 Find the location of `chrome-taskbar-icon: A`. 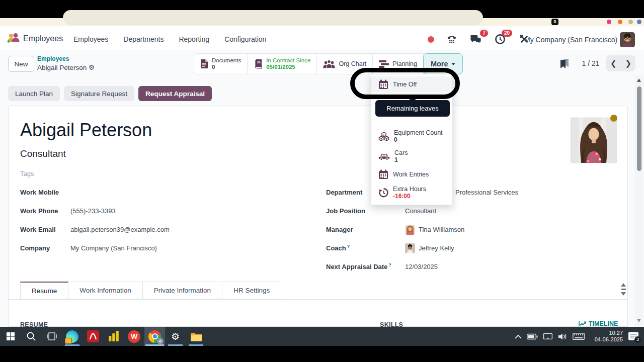

chrome-taskbar-icon: A is located at coordinates (155, 336).